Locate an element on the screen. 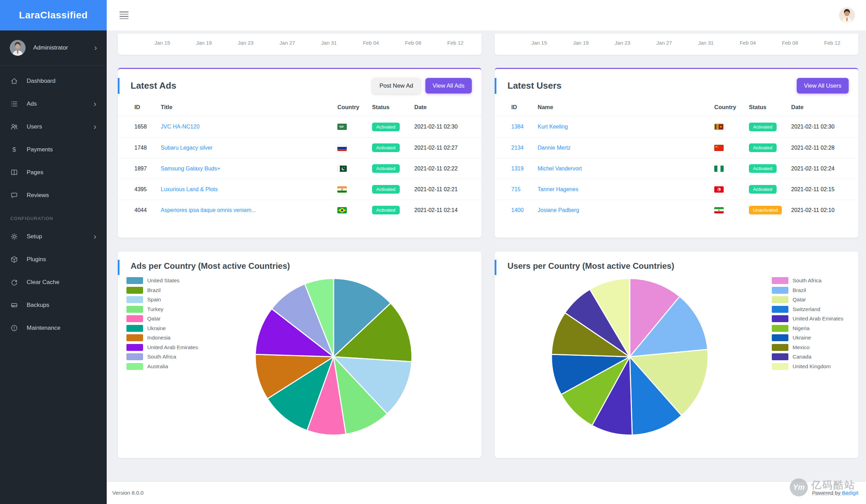 This screenshot has height=504, width=866. sidebar-item-ads: Ads› is located at coordinates (53, 104).